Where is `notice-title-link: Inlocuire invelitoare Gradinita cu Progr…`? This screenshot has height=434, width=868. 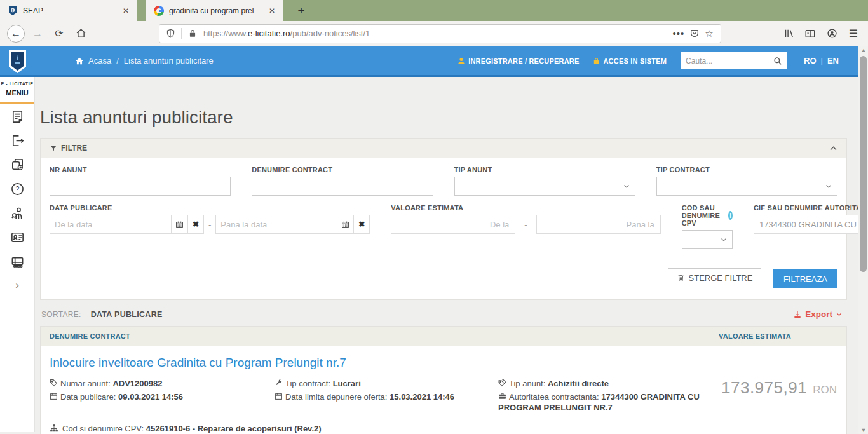
notice-title-link: Inlocuire invelitoare Gradinita cu Progr… is located at coordinates (444, 363).